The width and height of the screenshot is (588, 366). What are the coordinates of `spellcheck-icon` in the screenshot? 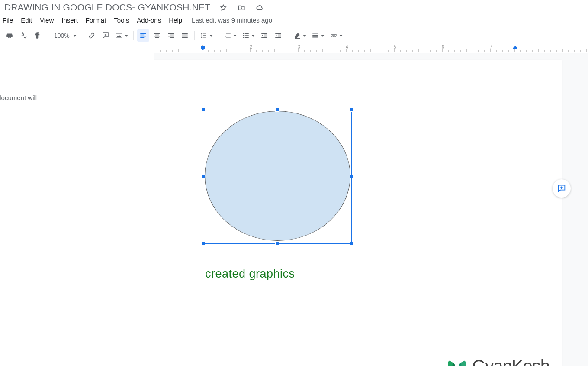 It's located at (23, 36).